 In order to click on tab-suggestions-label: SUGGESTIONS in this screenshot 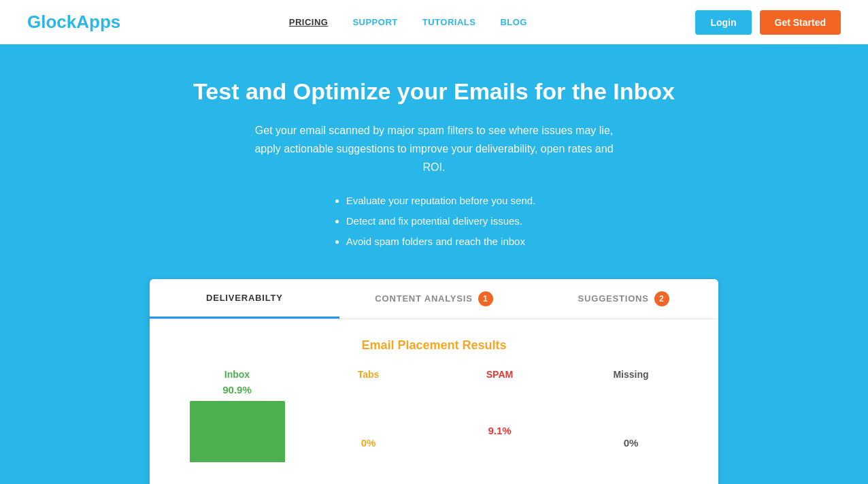, I will do `click(614, 298)`.